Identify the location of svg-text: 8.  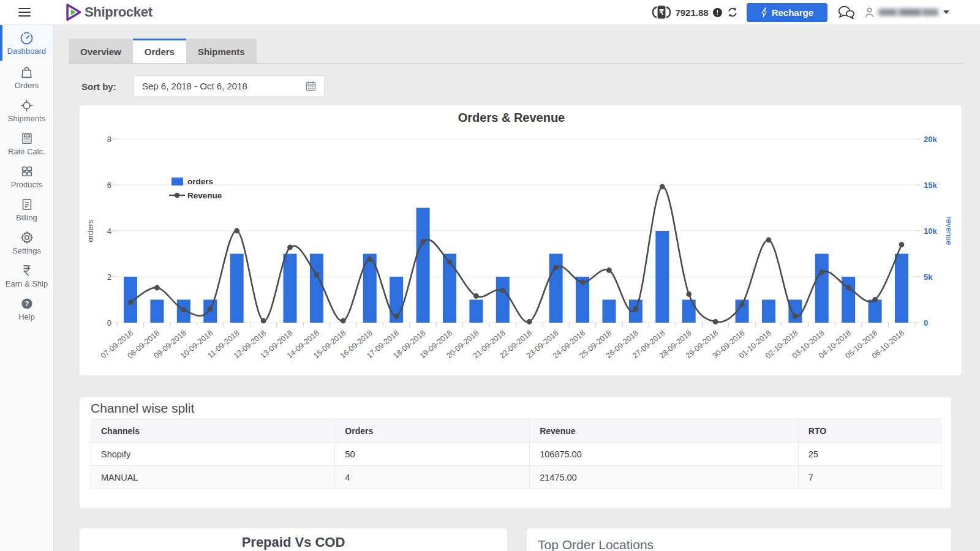
(109, 140).